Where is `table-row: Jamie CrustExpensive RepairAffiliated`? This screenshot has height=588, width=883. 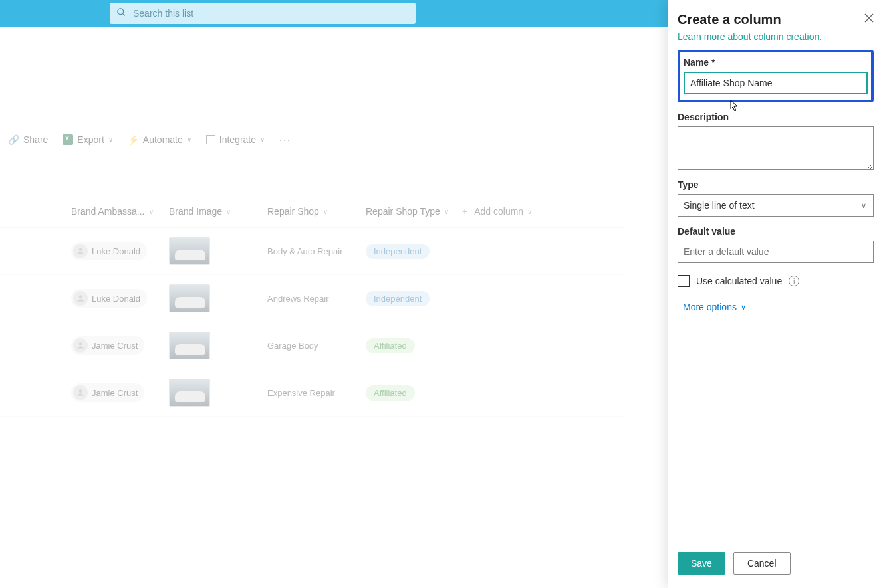
table-row: Jamie CrustExpensive RepairAffiliated is located at coordinates (313, 393).